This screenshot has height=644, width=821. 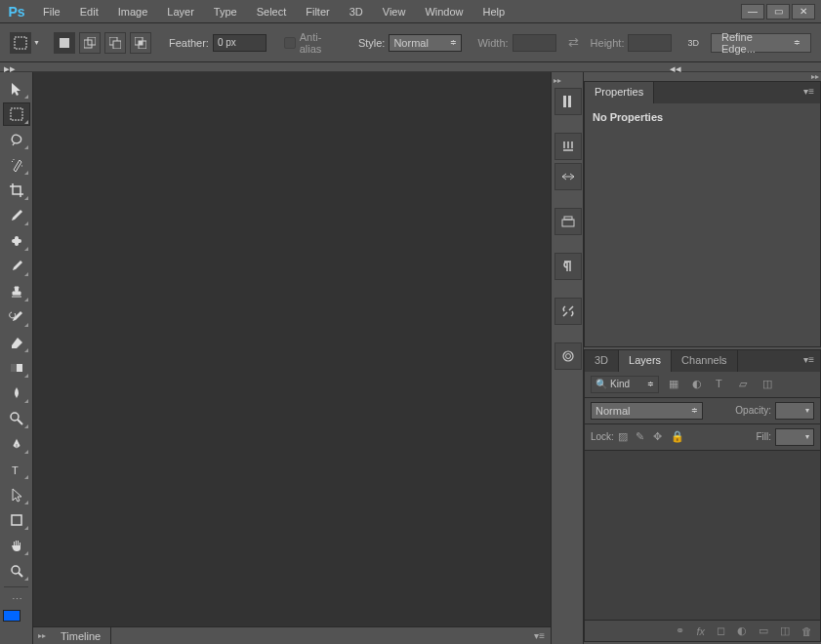 I want to click on filter-shape-icon: ▱, so click(x=746, y=384).